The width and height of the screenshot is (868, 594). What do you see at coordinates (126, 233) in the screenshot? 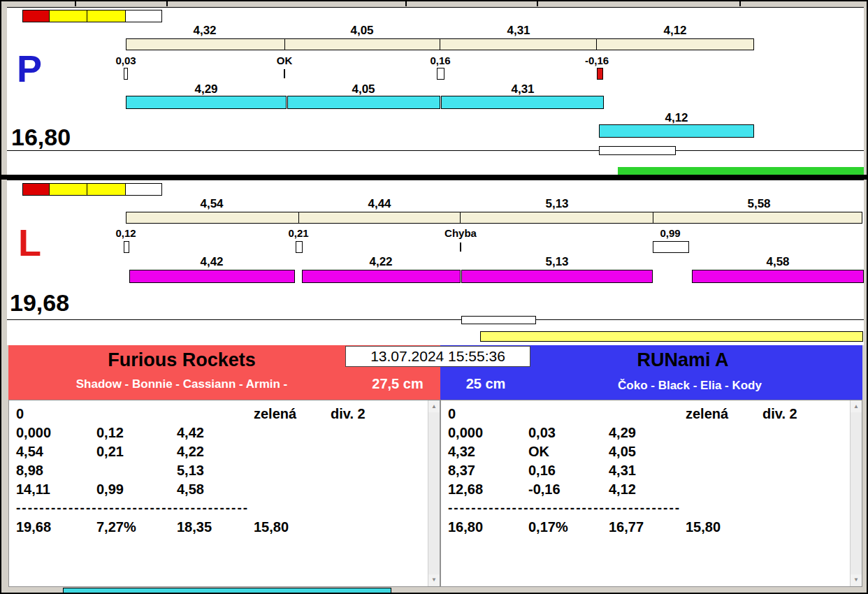
I see `lane-l-exchange-value: 0,12` at bounding box center [126, 233].